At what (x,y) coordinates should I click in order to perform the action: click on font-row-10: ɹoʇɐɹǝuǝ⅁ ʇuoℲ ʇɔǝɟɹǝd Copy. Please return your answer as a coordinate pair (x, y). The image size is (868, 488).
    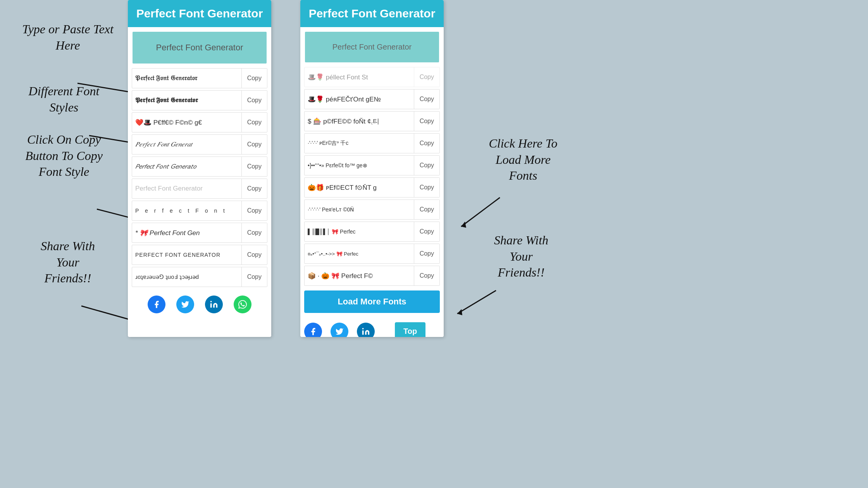
    Looking at the image, I should click on (200, 277).